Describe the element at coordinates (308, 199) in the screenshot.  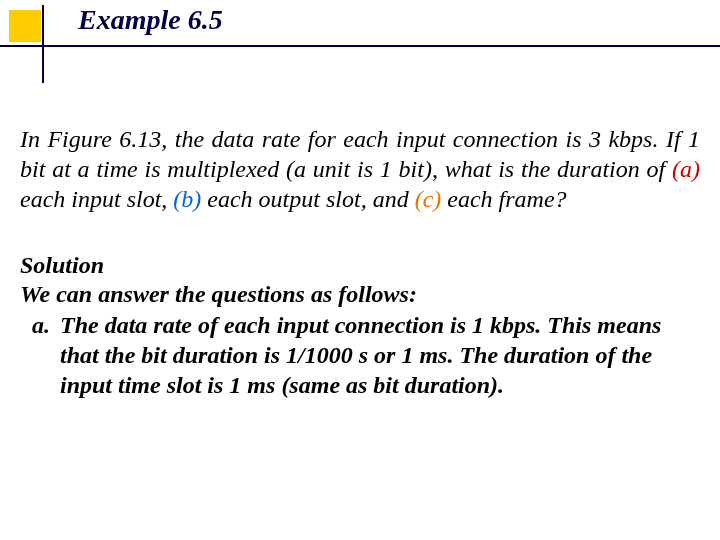
I see `question-b-text: each output slot, and` at that location.